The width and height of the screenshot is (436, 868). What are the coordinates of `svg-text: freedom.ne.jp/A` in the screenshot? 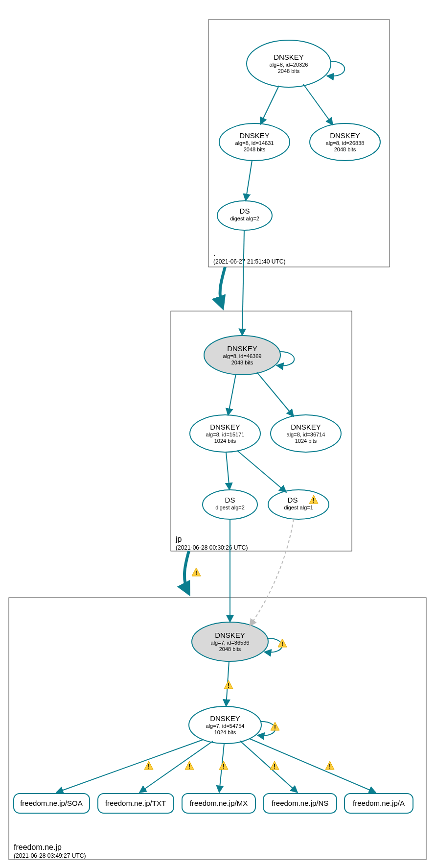 It's located at (379, 803).